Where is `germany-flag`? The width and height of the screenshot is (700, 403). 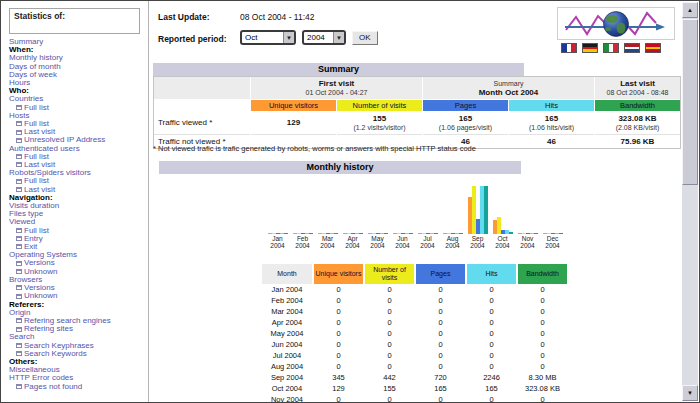 germany-flag is located at coordinates (590, 48).